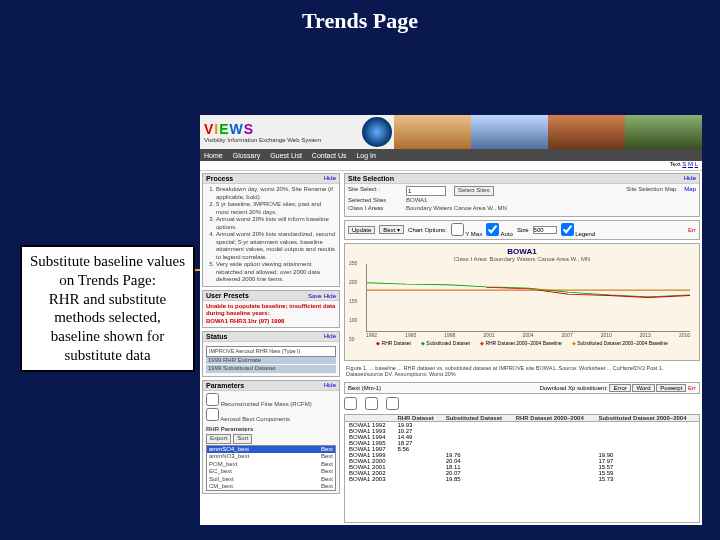 Image resolution: width=720 pixels, height=540 pixels. Describe the element at coordinates (522, 372) in the screenshot. I see `figure-caption: Figure 1. ... baseline ... RHR dataset v…` at that location.